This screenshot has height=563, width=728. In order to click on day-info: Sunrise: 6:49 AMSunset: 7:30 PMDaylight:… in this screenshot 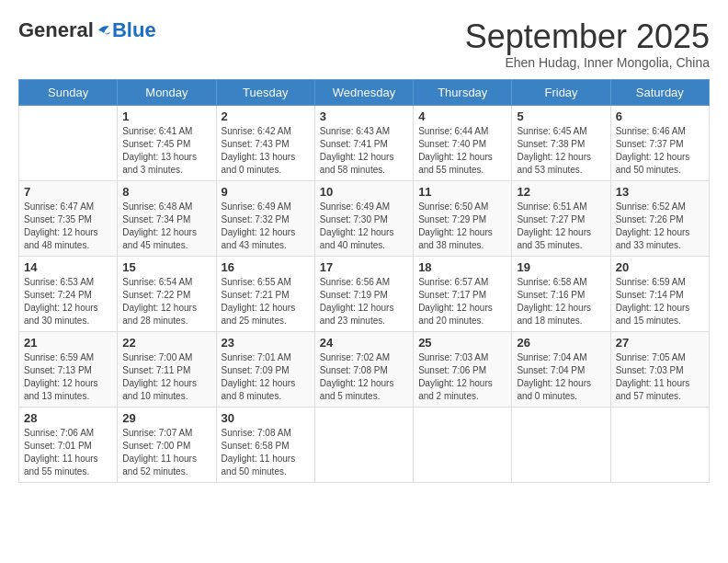, I will do `click(364, 226)`.